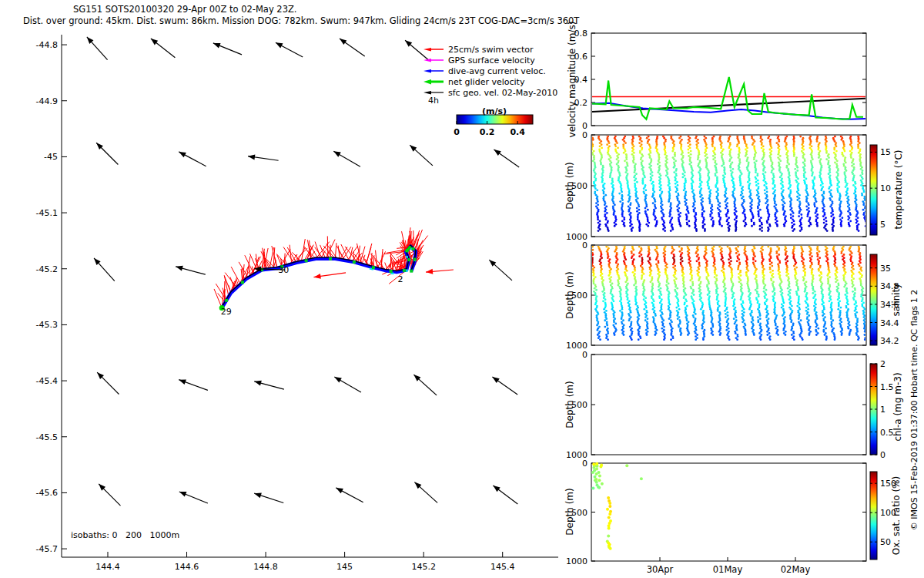  I want to click on svg-text: 01May, so click(728, 570).